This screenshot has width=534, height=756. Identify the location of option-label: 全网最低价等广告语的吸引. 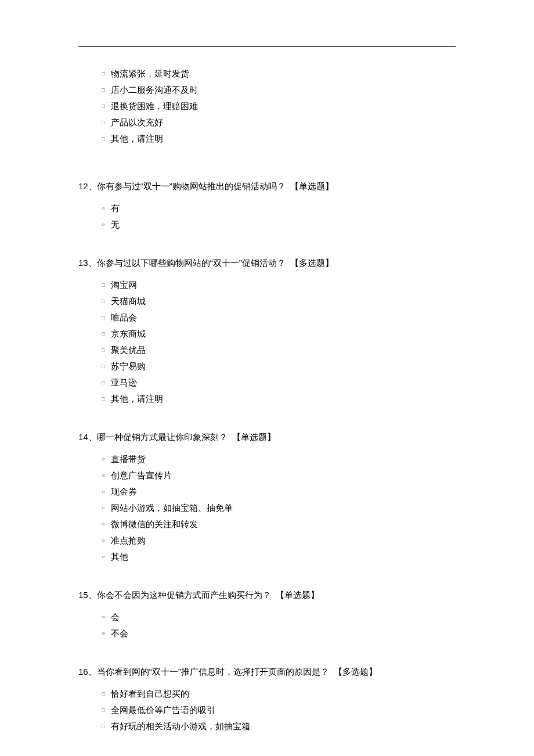
(163, 710).